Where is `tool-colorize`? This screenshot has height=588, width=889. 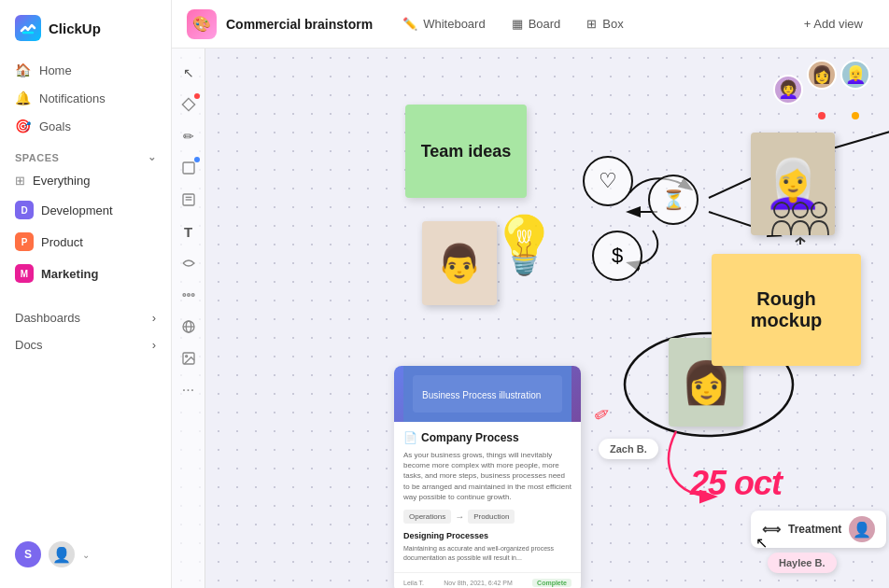 tool-colorize is located at coordinates (189, 105).